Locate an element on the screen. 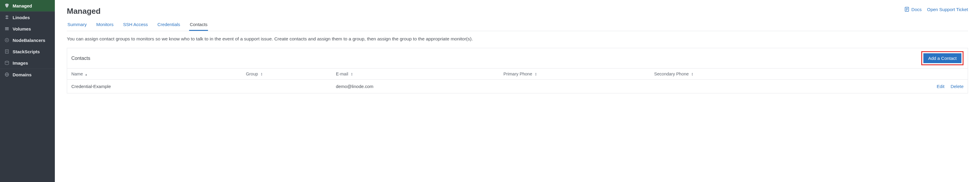  page-title: Managed is located at coordinates (84, 11).